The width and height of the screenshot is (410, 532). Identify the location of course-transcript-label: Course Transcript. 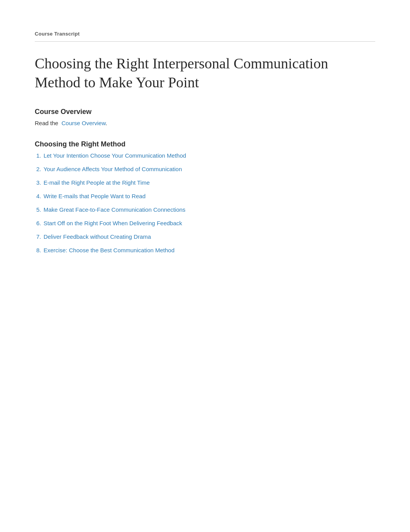
(205, 36).